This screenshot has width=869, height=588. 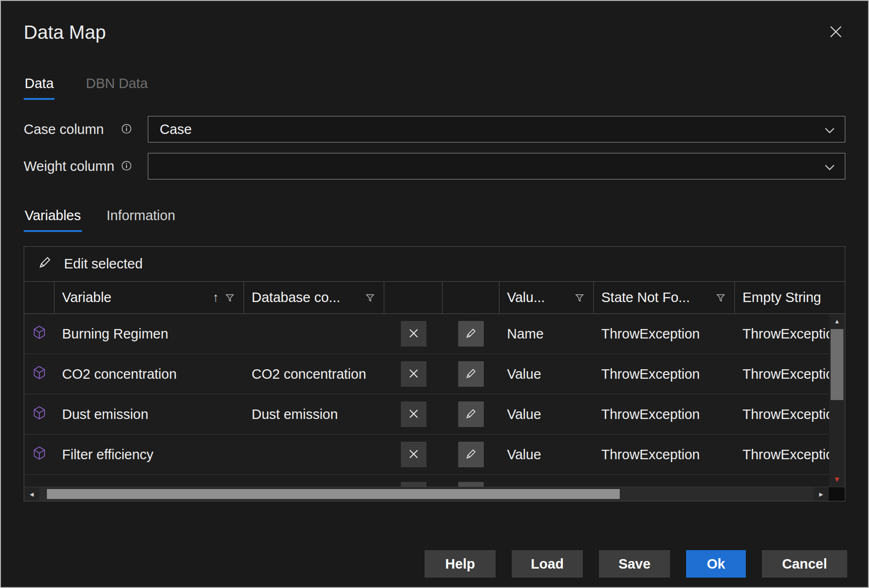 What do you see at coordinates (837, 321) in the screenshot?
I see `scroll-up-icon: ▲` at bounding box center [837, 321].